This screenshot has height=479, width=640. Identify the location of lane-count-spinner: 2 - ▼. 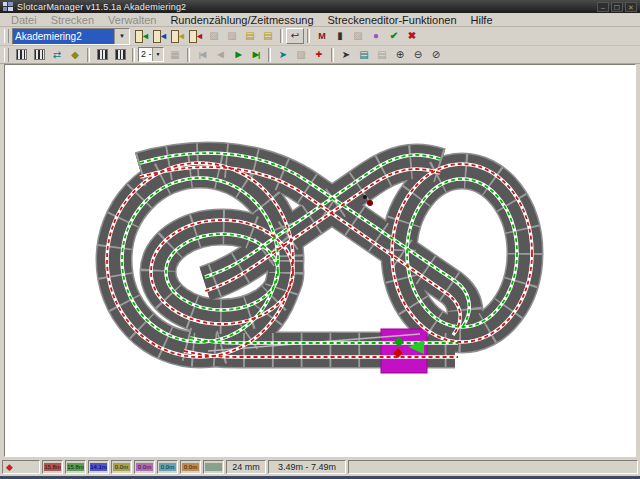
(151, 54).